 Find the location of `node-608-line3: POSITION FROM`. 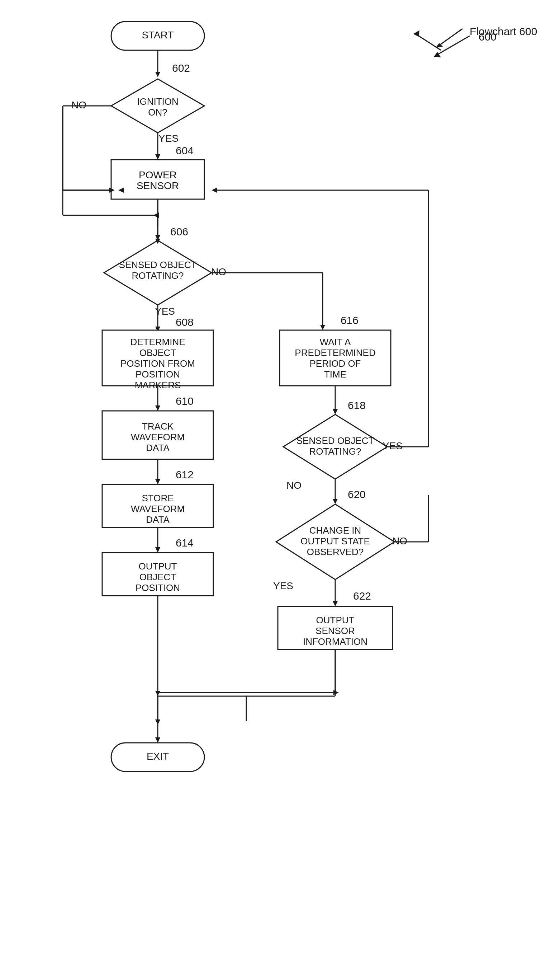

node-608-line3: POSITION FROM is located at coordinates (158, 363).